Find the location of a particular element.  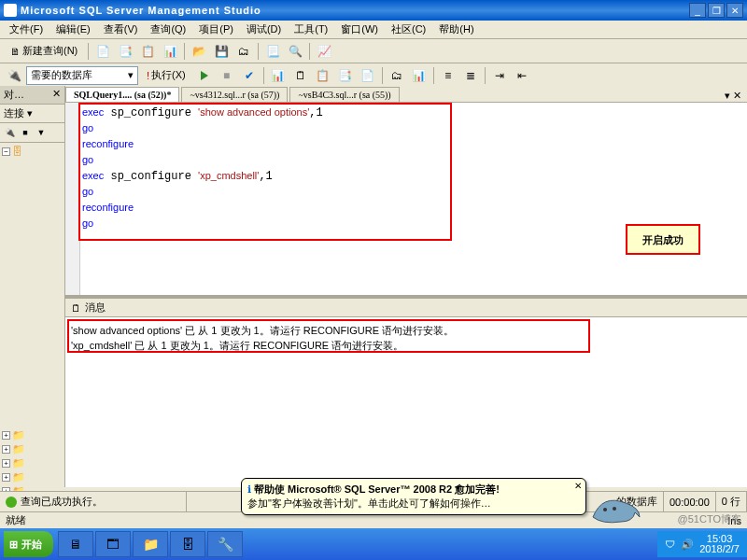

object-tree: − 🗄 +📁 +📁 +📁 +📁 +📁 is located at coordinates (32, 321).